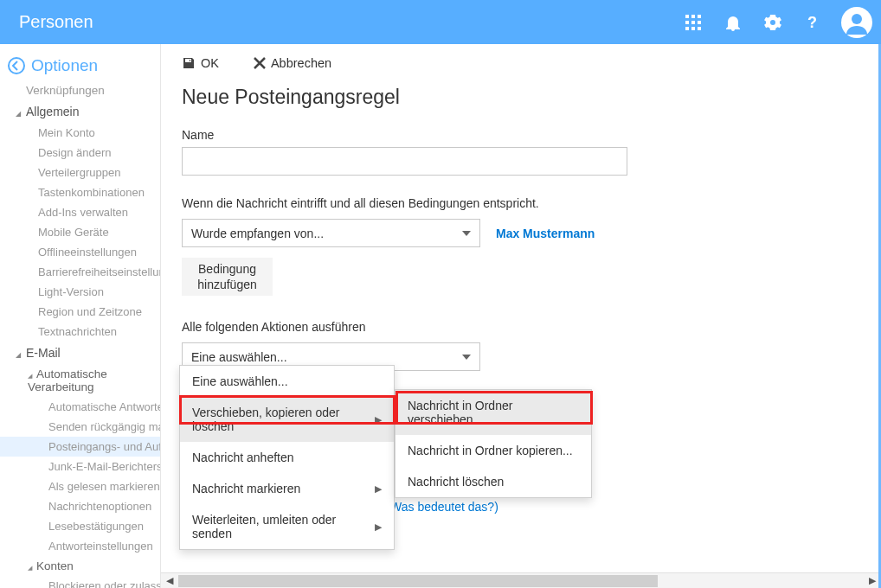 The height and width of the screenshot is (588, 881). What do you see at coordinates (287, 457) in the screenshot?
I see `action-menu: Eine auswählen... Verschieben, kopieren …` at bounding box center [287, 457].